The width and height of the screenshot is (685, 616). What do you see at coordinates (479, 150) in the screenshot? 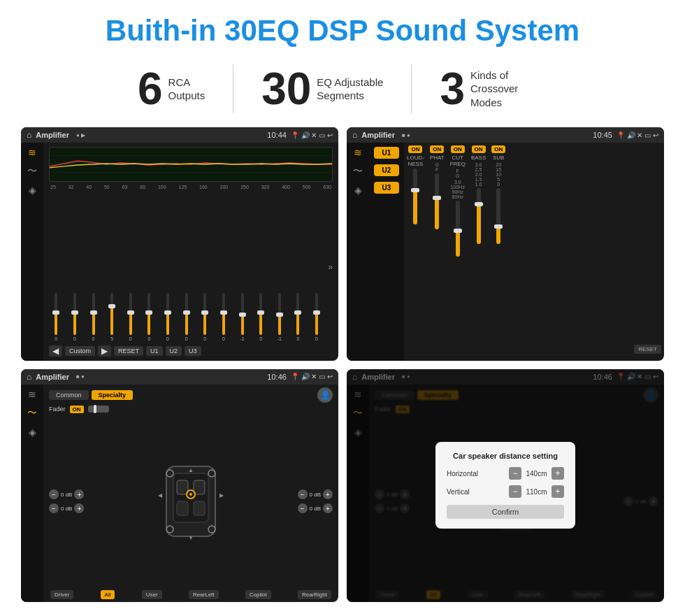
I see `amp-bass-on: ON` at bounding box center [479, 150].